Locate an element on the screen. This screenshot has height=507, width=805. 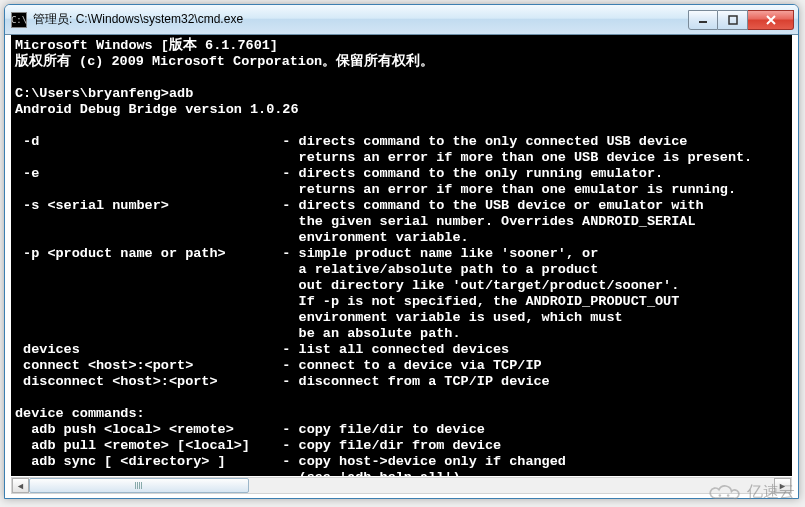
window-title: 管理员: C:\Windows\system32\cmd.exe is located at coordinates (360, 20).